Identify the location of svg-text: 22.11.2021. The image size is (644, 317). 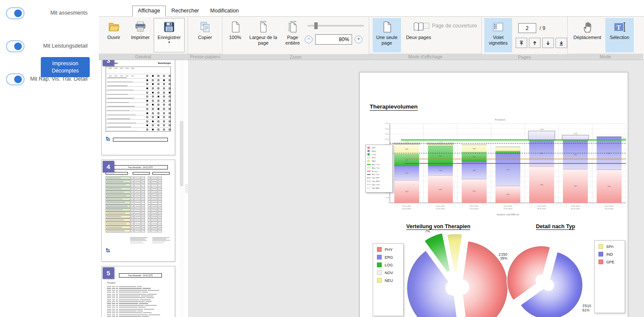
(542, 206).